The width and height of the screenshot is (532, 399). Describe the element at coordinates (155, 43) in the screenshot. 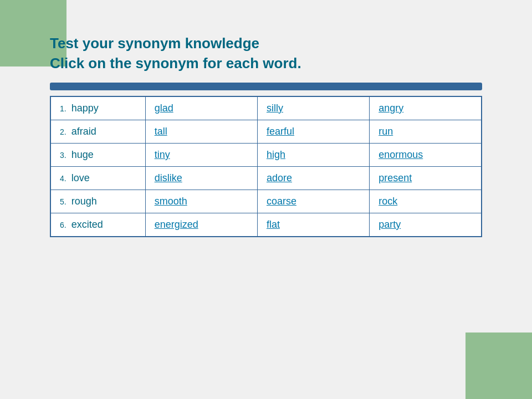

I see `title-line1: Test your synonym knowledge` at that location.